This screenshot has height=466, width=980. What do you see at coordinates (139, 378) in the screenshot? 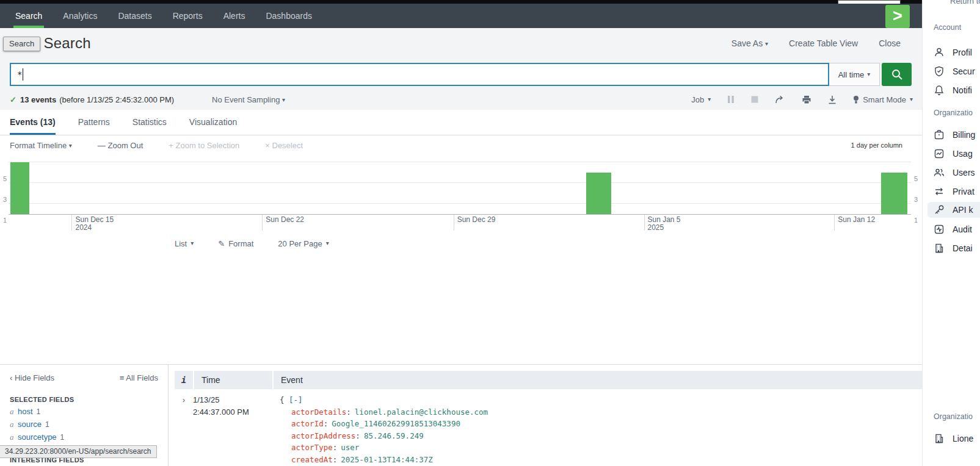
I see `all-fields-button: ≡ All Fields` at bounding box center [139, 378].